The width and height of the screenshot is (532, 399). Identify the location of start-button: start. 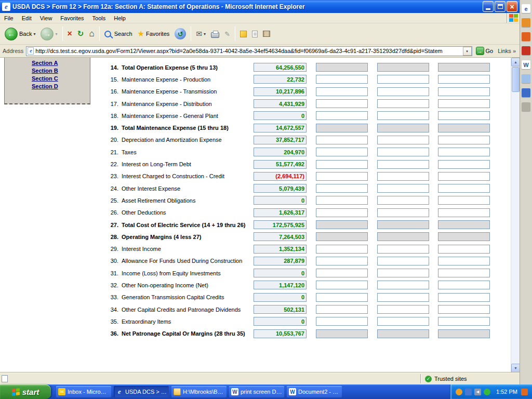
(25, 392).